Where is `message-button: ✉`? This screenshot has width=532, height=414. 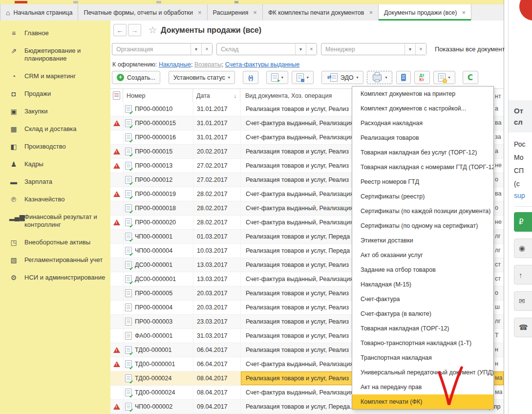 message-button: ✉ is located at coordinates (523, 301).